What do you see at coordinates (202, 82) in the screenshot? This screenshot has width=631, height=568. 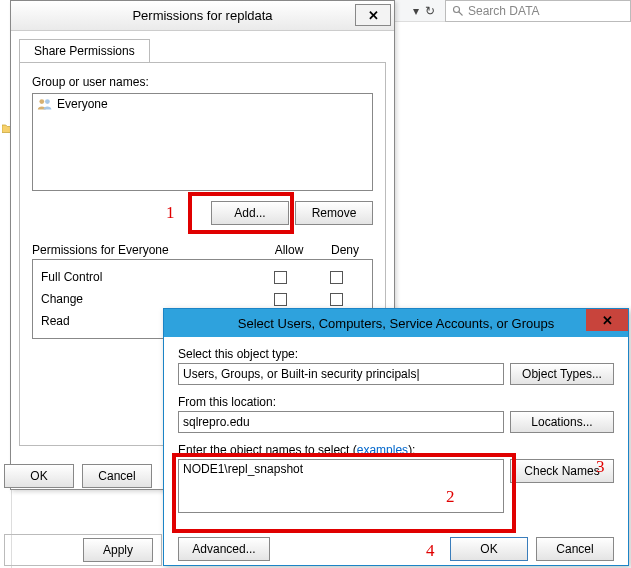 I see `group-user-label: Group or user names:` at bounding box center [202, 82].